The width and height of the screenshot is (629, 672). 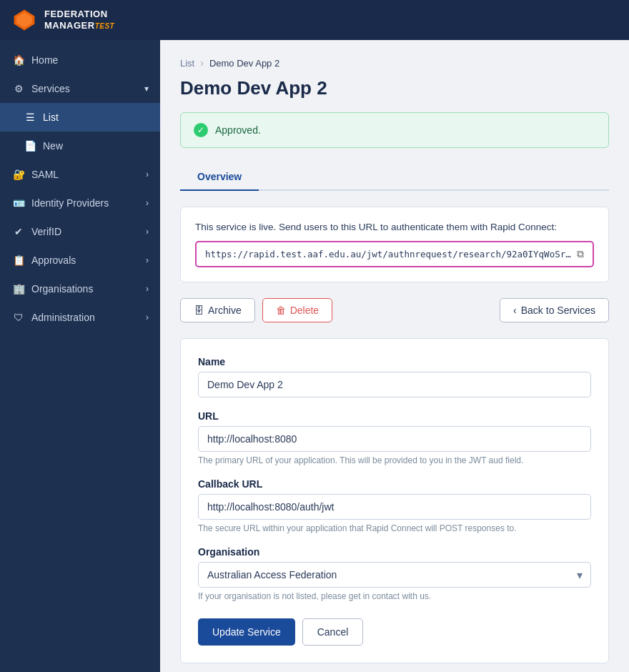 I want to click on logo-area: FEDERATIONMANAGERTEST, so click(x=63, y=20).